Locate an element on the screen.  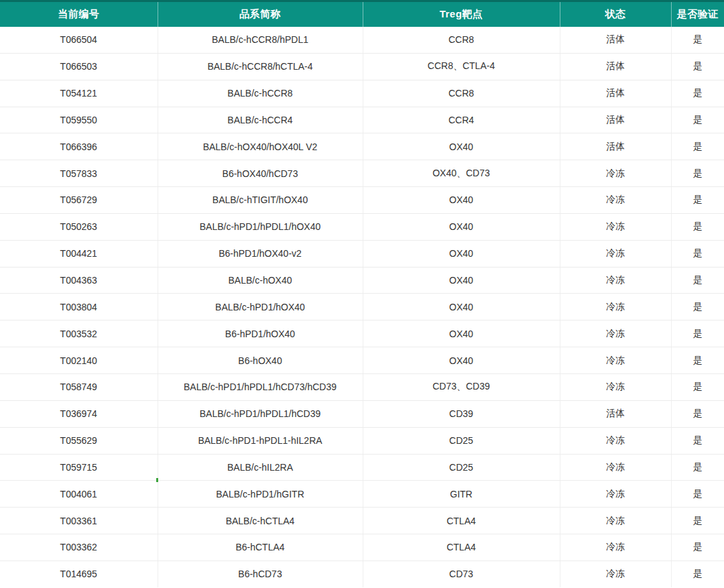
cell-strain-name: BALB/c-hTIGIT/hOX40 is located at coordinates (260, 200).